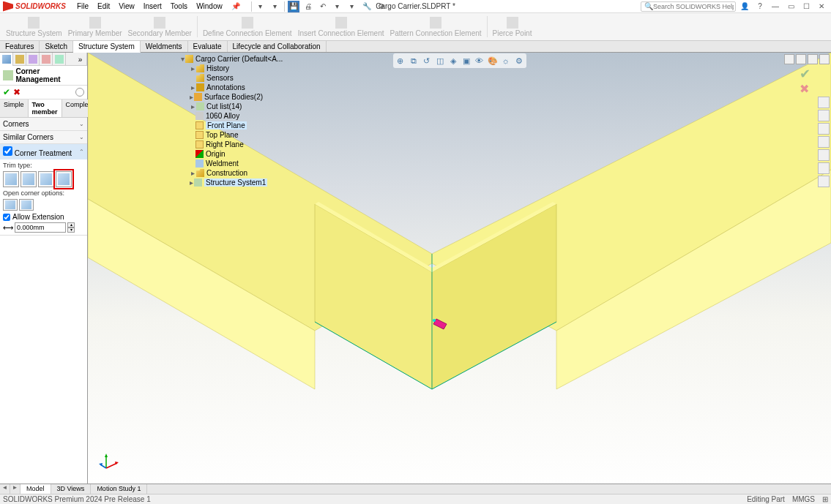  What do you see at coordinates (104, 6) in the screenshot?
I see `menu-edit: Edit` at bounding box center [104, 6].